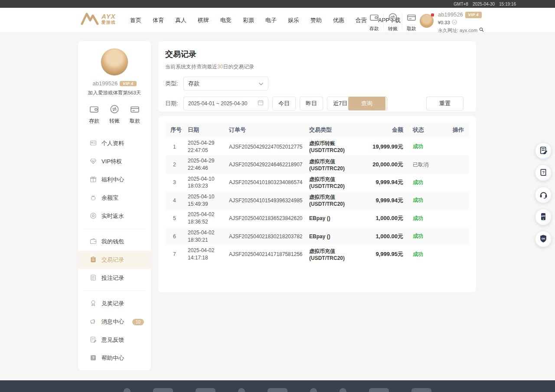 The width and height of the screenshot is (555, 392). What do you see at coordinates (93, 322) in the screenshot?
I see `messages-icon` at bounding box center [93, 322].